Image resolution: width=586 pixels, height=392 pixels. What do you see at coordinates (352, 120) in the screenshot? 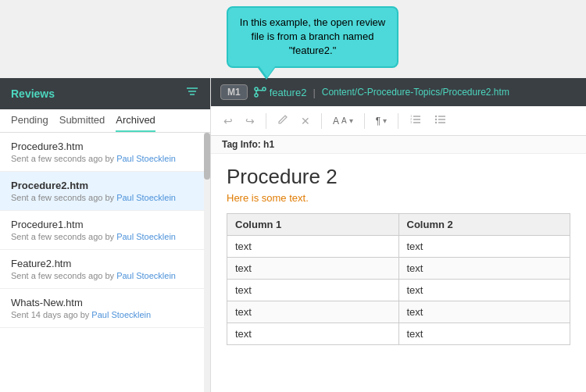
I see `font-size-chevron: ▾` at bounding box center [352, 120].